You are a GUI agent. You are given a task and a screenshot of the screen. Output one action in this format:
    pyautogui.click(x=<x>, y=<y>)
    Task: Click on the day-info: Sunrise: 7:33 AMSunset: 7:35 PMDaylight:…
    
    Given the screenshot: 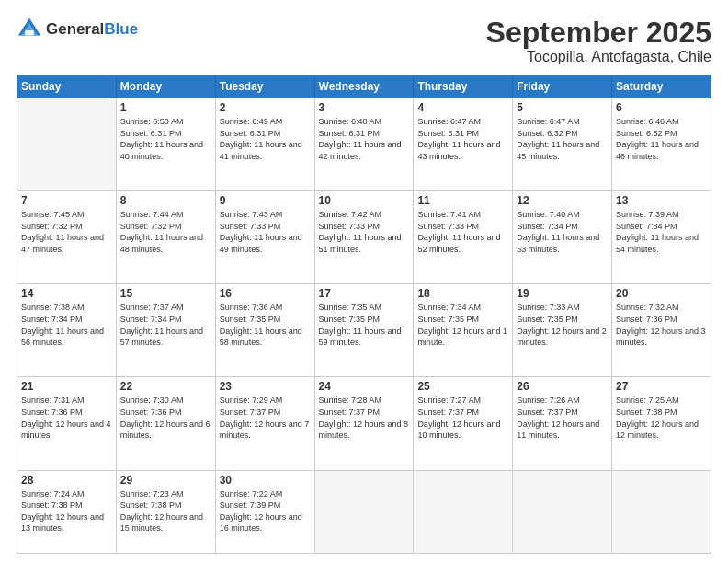 What is the action you would take?
    pyautogui.click(x=563, y=325)
    